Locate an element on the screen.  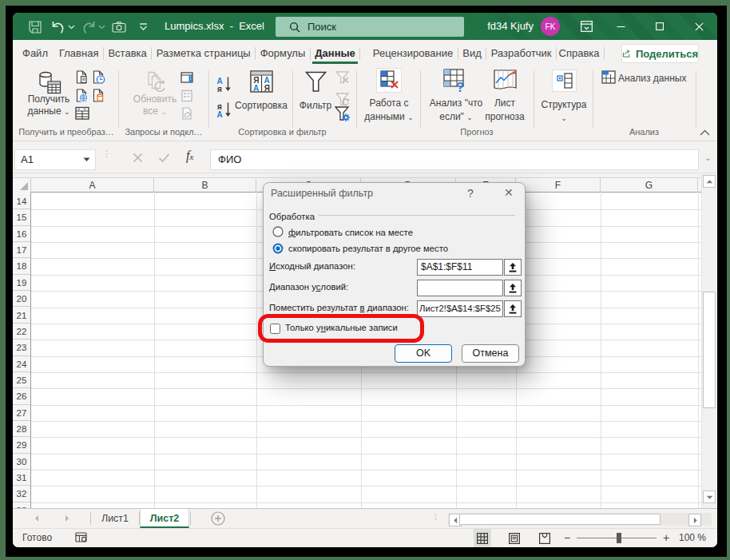
svg-text: я is located at coordinates (220, 89).